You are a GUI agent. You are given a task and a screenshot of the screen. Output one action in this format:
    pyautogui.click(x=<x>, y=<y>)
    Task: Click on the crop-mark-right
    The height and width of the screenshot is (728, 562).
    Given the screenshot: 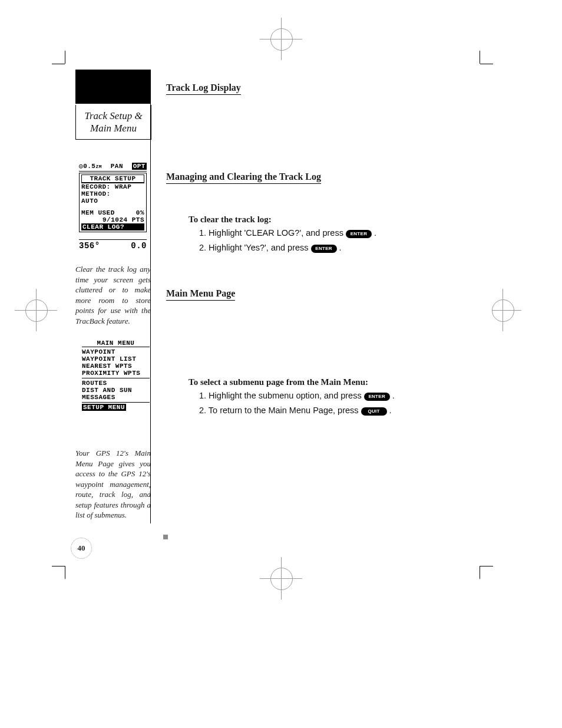 What is the action you would take?
    pyautogui.click(x=507, y=310)
    